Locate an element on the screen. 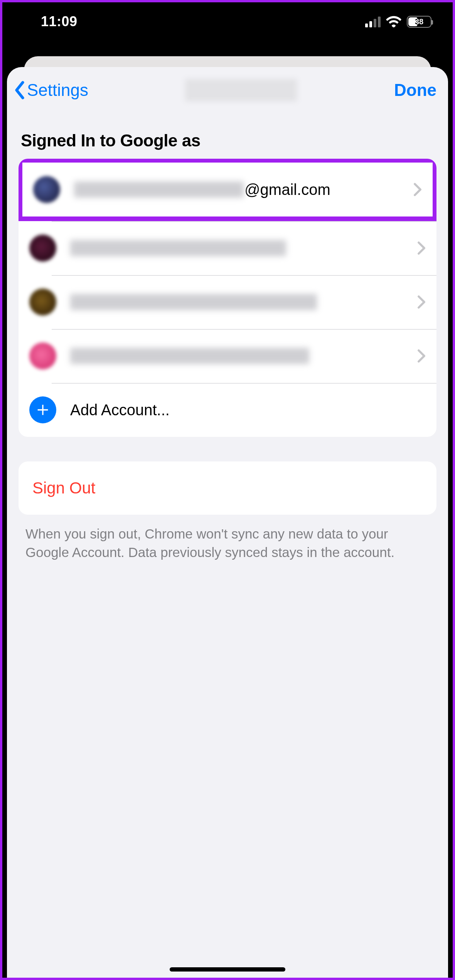 The height and width of the screenshot is (980, 455). cellular-icon is located at coordinates (373, 22).